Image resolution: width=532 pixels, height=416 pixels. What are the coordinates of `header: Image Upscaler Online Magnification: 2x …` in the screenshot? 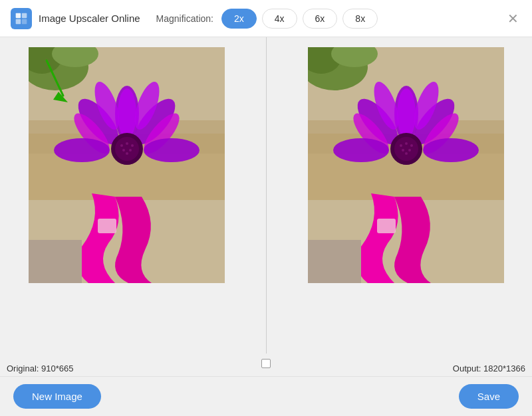 It's located at (266, 19).